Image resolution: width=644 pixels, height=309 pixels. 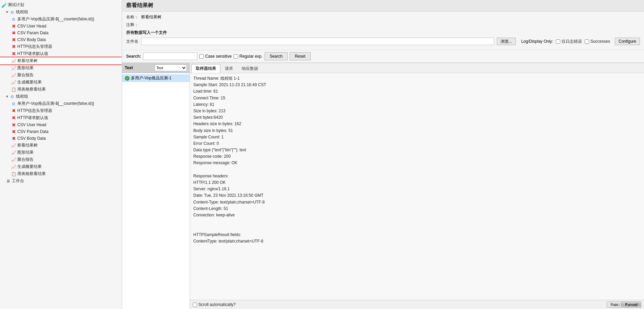 What do you see at coordinates (14, 125) in the screenshot?
I see `x-icon-8: ✖` at bounding box center [14, 125].